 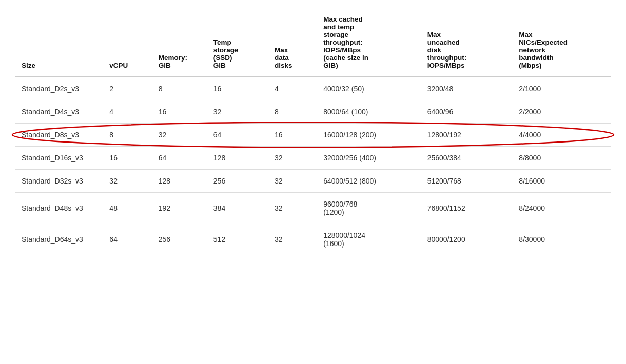 I want to click on table-cell: 32000/256 (400), so click(x=369, y=158).